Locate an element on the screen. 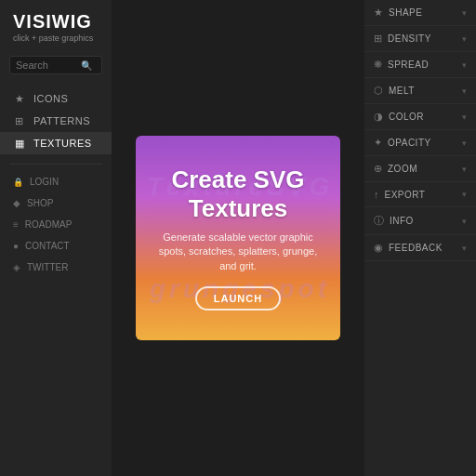  info-label: INFO is located at coordinates (402, 221).